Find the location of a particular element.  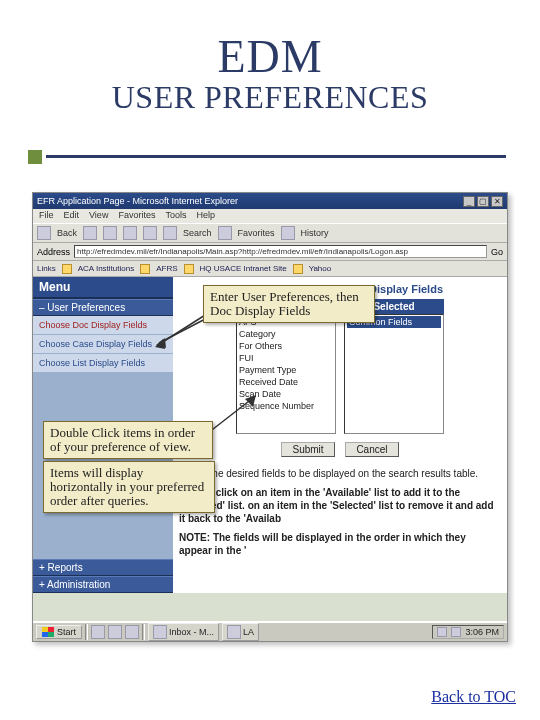

task-label: Inbox - M... is located at coordinates (192, 632).